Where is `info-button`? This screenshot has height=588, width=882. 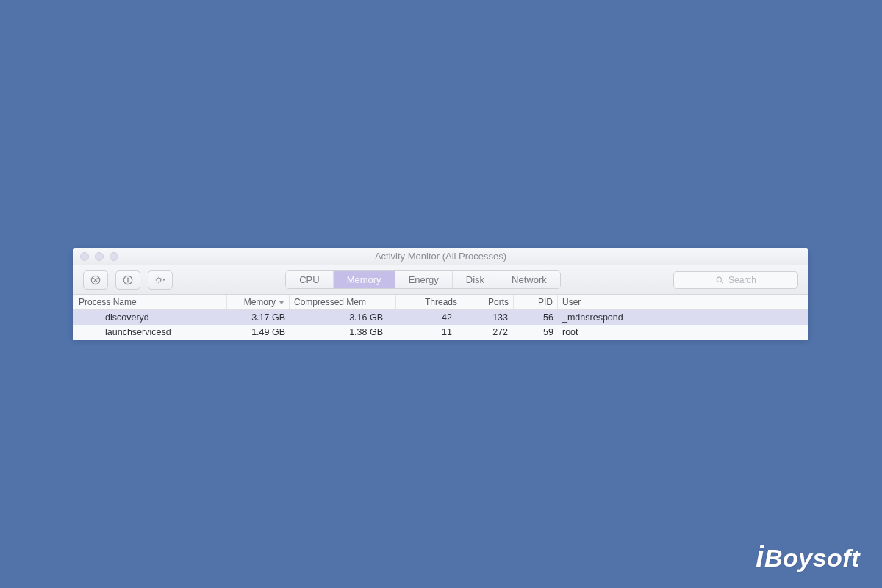
info-button is located at coordinates (128, 280).